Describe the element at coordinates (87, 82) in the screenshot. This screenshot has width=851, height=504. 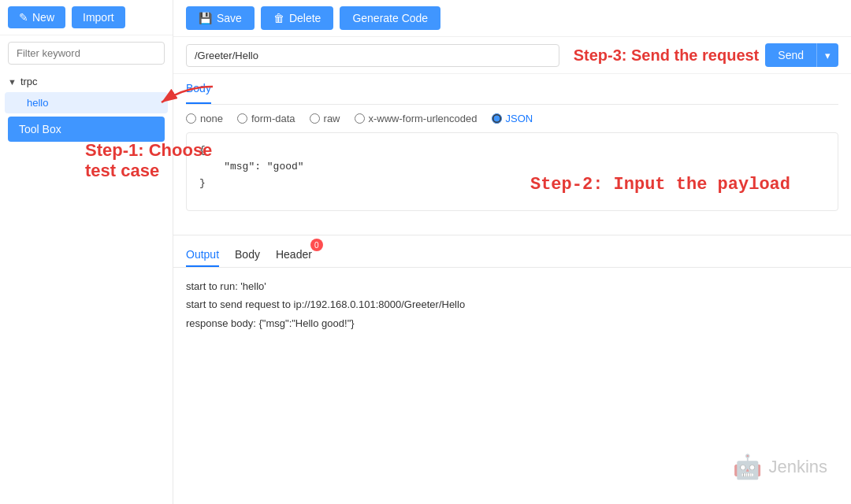
I see `tree-parent-trpc: ▼ trpc` at that location.